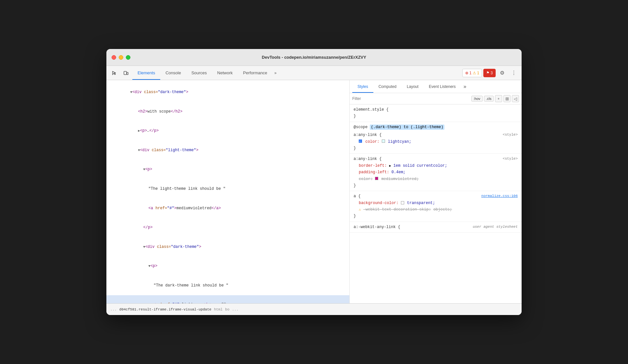 The width and height of the screenshot is (628, 364). Describe the element at coordinates (436, 148) in the screenshot. I see `style-close-line: }` at that location.